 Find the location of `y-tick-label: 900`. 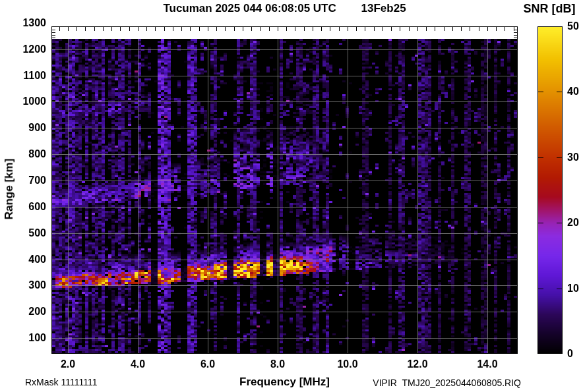

y-tick-label: 900 is located at coordinates (26, 128).